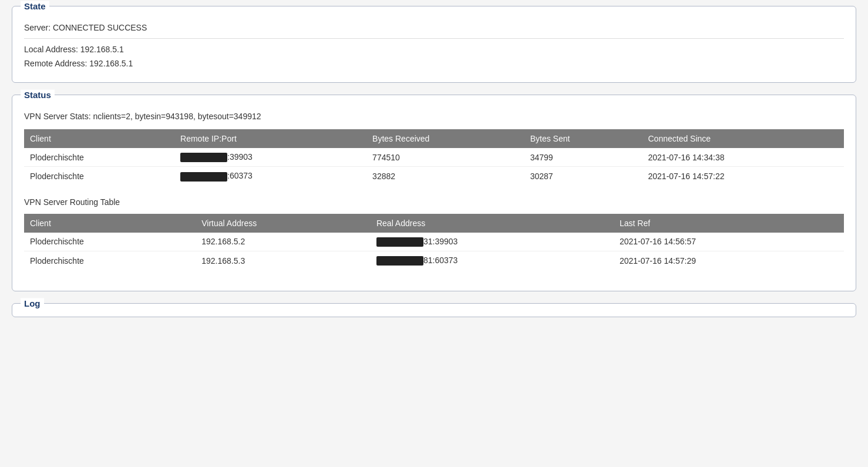 This screenshot has width=868, height=467. Describe the element at coordinates (445, 139) in the screenshot. I see `bytes-received-col-header: Bytes Received` at that location.